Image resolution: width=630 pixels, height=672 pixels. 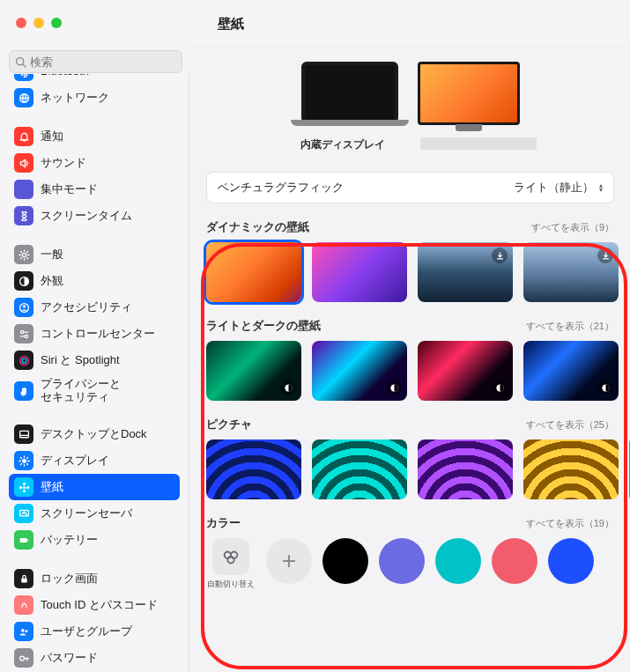 I want to click on sidebar-item-accessibility: アクセシビリティ, so click(x=94, y=307).